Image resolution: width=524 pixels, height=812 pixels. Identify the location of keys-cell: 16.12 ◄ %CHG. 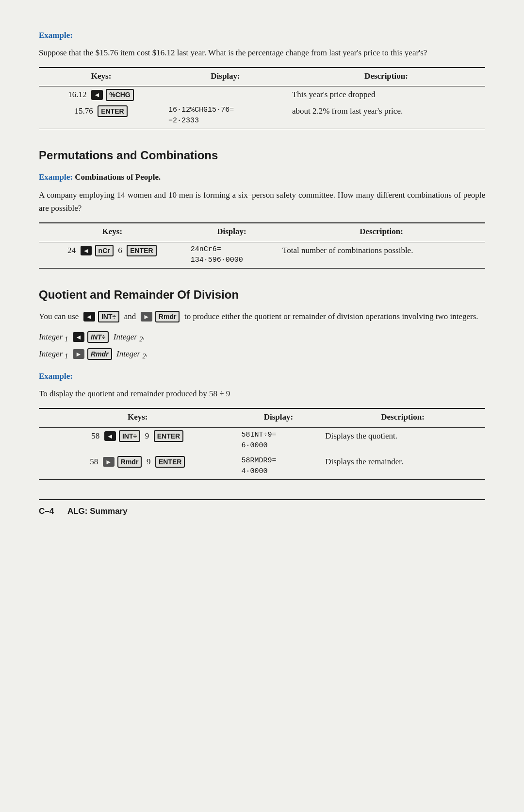
(101, 95).